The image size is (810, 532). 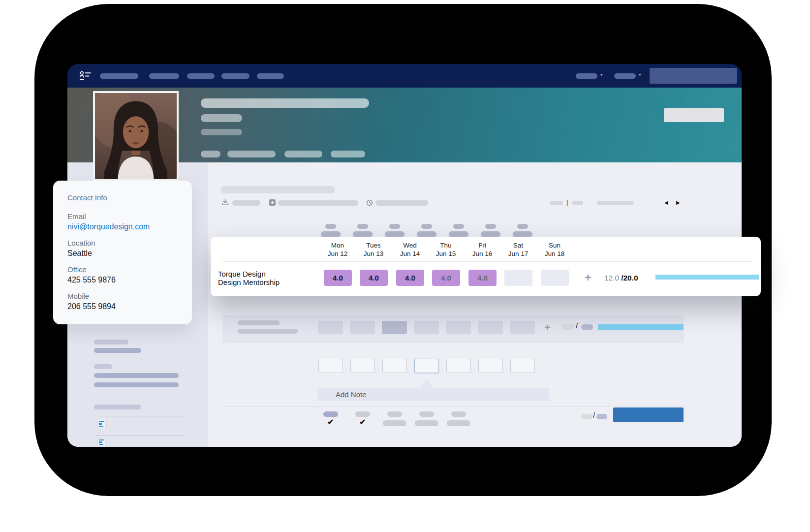 I want to click on timesheet-cell-placeholder-selected, so click(x=395, y=328).